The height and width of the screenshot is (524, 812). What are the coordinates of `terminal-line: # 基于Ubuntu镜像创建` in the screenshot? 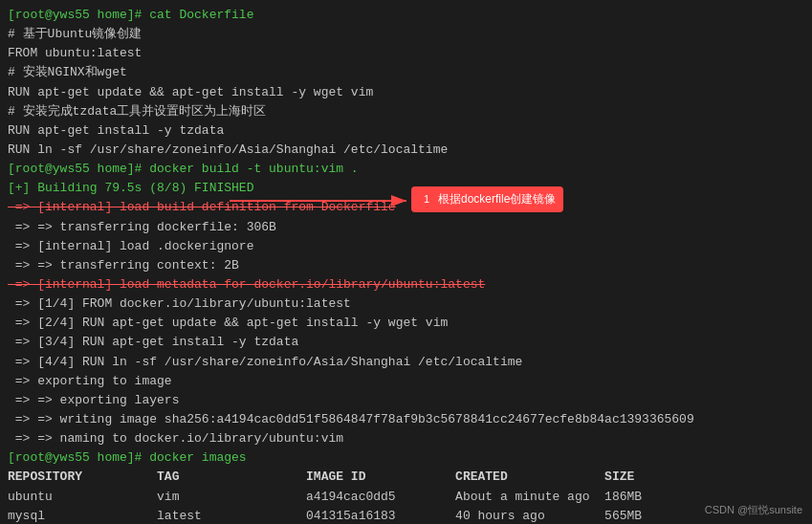 It's located at (406, 34).